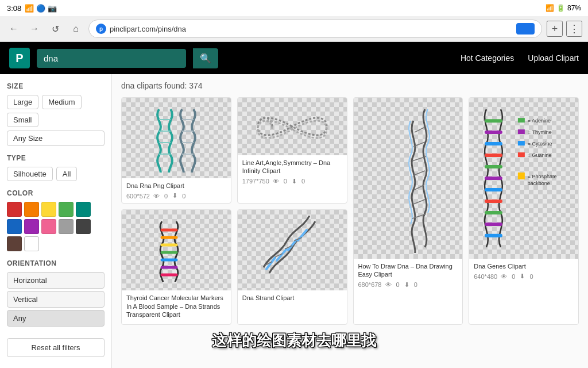 Image resolution: width=588 pixels, height=368 pixels. I want to click on eye-icon-3: 👁, so click(388, 285).